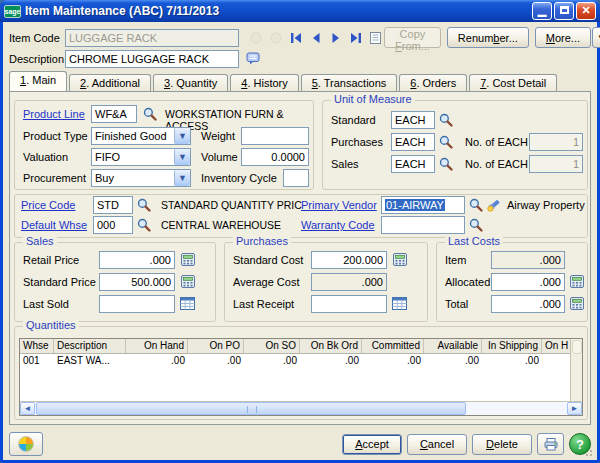 The image size is (600, 463). What do you see at coordinates (550, 444) in the screenshot?
I see `print-button` at bounding box center [550, 444].